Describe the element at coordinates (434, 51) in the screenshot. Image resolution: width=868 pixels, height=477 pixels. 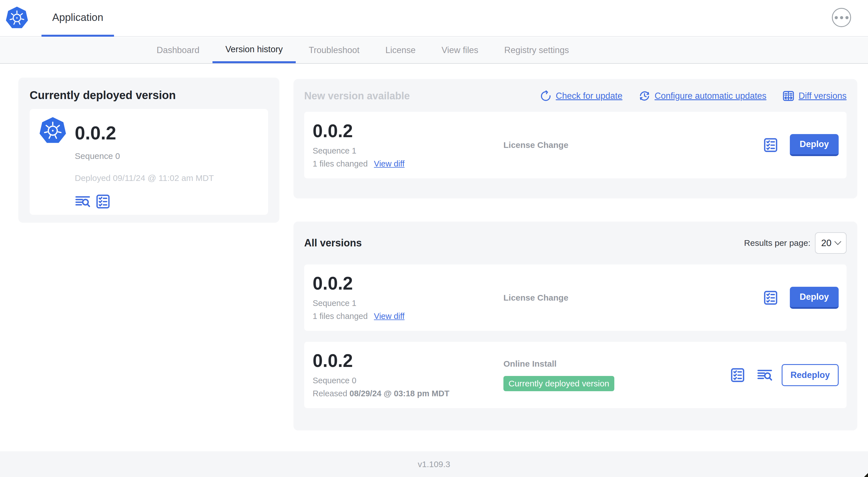
I see `main-nav: Dashboard Version history Troubleshoot L…` at that location.